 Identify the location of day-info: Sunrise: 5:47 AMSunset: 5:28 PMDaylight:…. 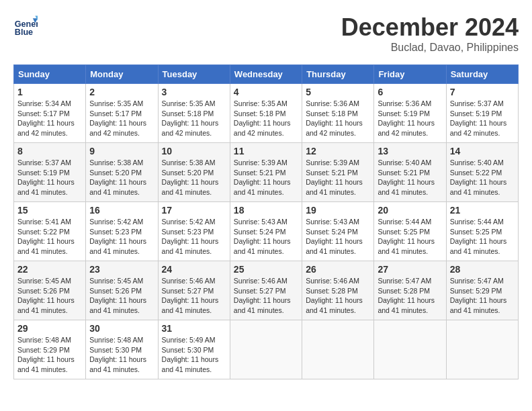
(406, 295).